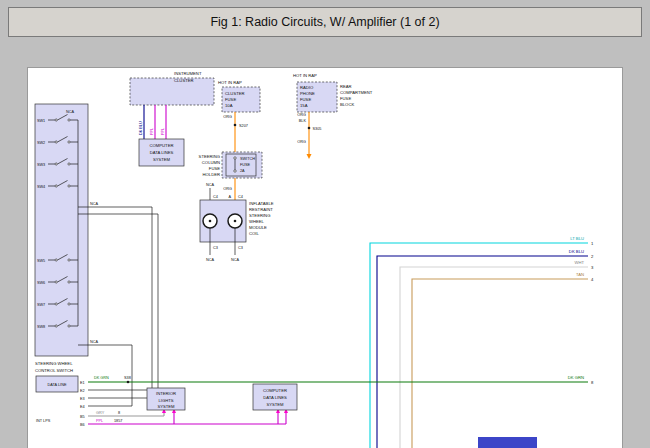 This screenshot has height=448, width=650. Describe the element at coordinates (592, 256) in the screenshot. I see `pin-number: 2` at that location.